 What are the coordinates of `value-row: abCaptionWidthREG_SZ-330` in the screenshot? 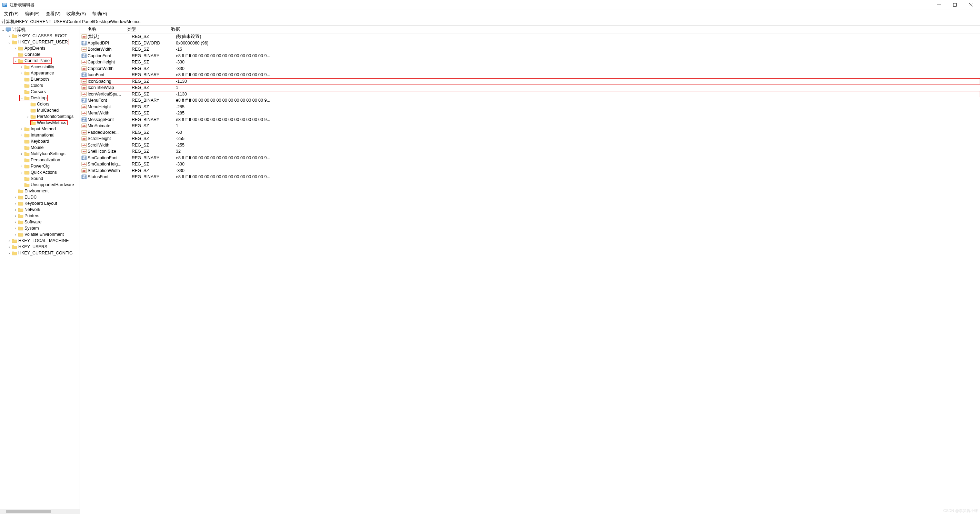 It's located at (530, 68).